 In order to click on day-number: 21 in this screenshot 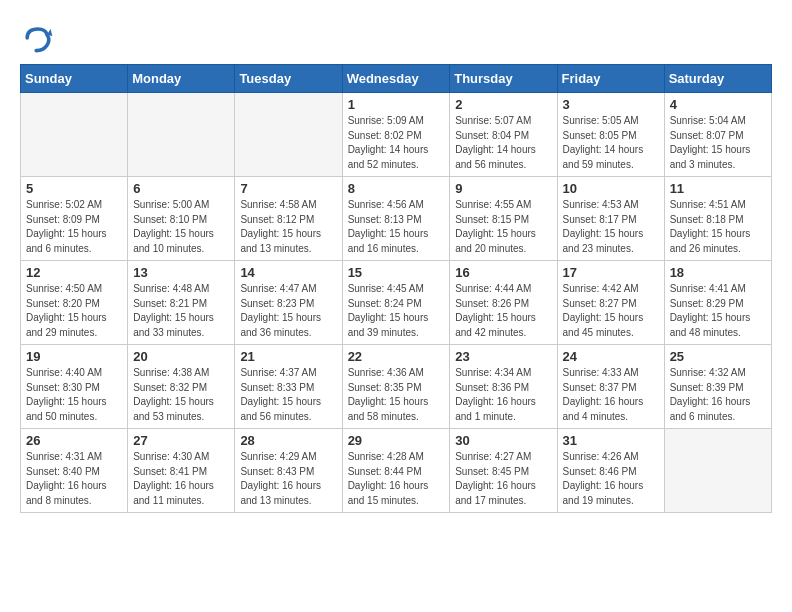, I will do `click(288, 356)`.